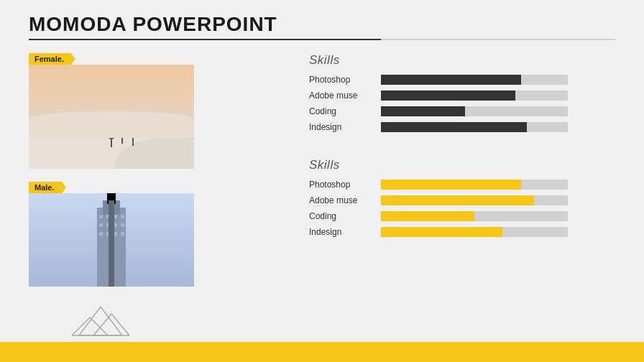  I want to click on header: MOMODA POWERPOINT, so click(322, 23).